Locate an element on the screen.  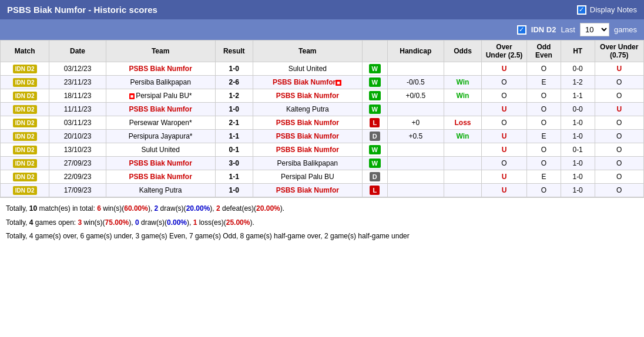
odds-cell: Loss is located at coordinates (462, 123).